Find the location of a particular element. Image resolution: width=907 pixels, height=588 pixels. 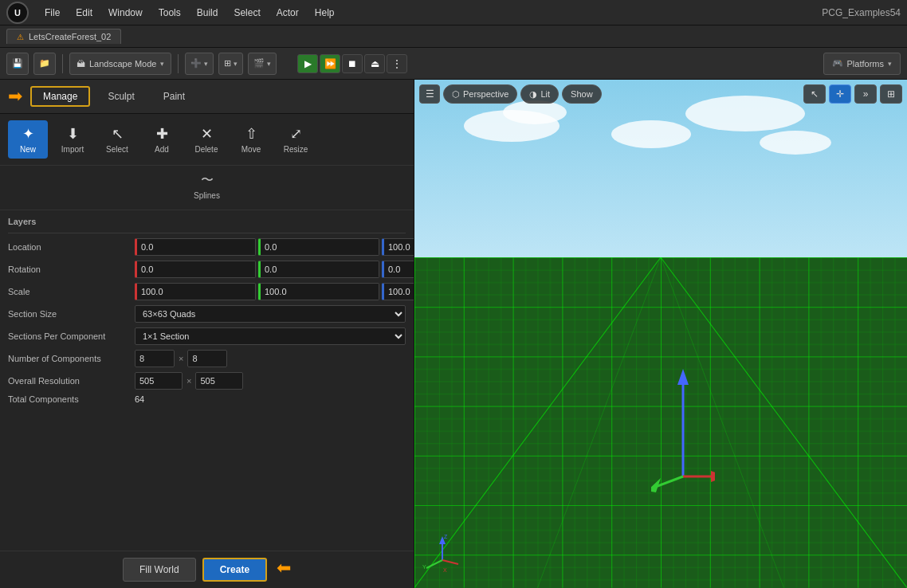

scale-z-input is located at coordinates (398, 292).